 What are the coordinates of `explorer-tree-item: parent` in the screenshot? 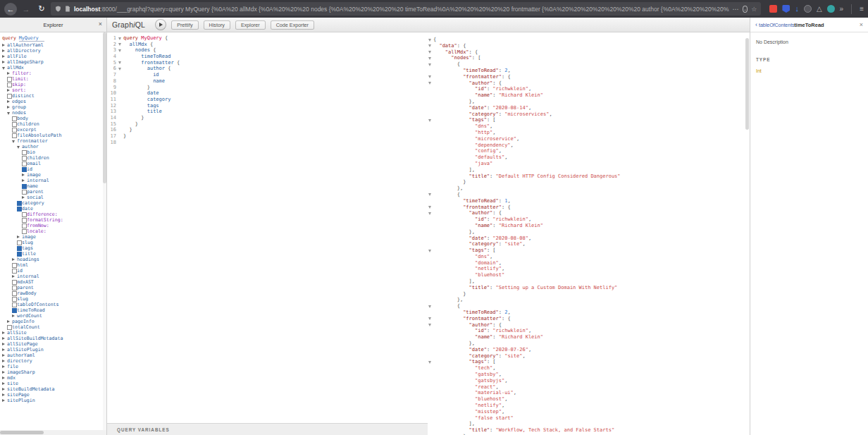 It's located at (54, 192).